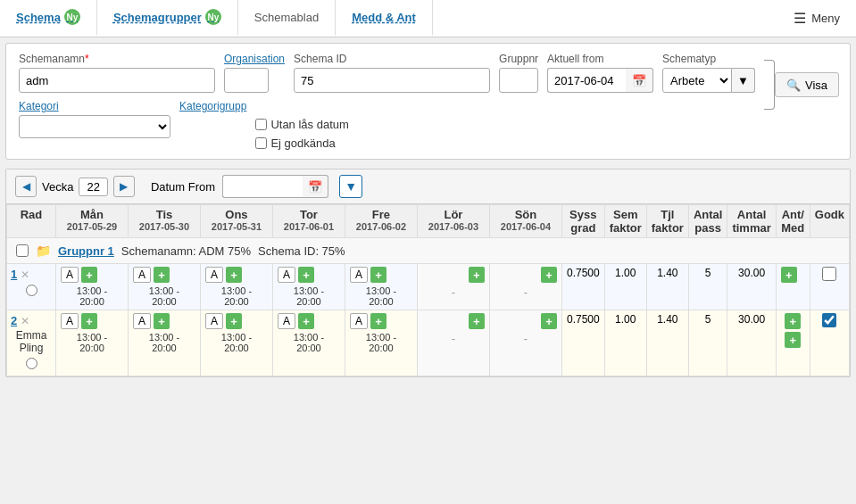  What do you see at coordinates (359, 321) in the screenshot?
I see `row-2-fri-a: A` at bounding box center [359, 321].